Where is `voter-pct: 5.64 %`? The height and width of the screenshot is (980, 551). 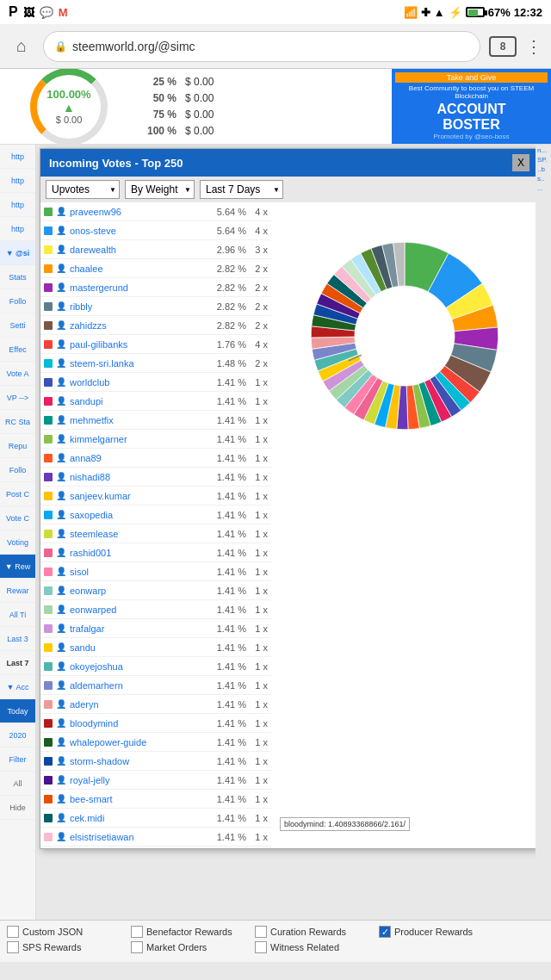
voter-pct: 5.64 % is located at coordinates (228, 212).